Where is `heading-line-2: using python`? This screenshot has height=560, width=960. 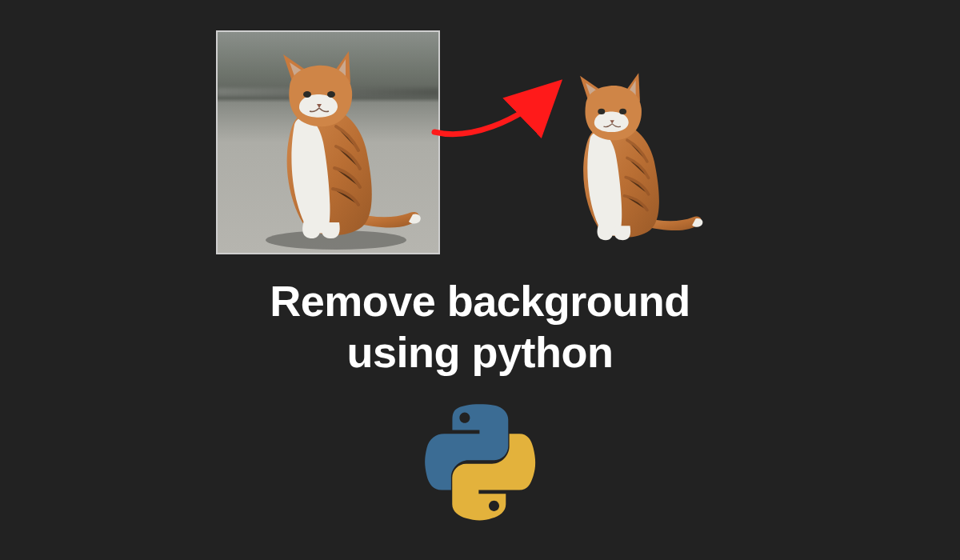
heading-line-2: using python is located at coordinates (480, 353).